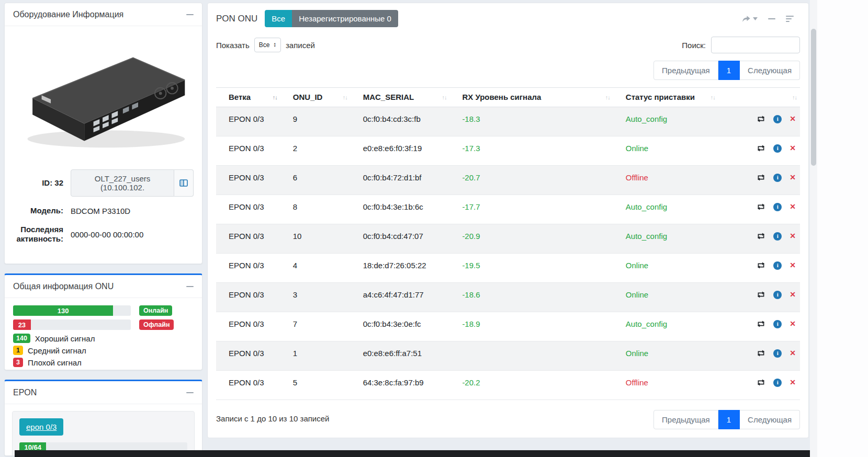 This screenshot has width=868, height=457. What do you see at coordinates (315, 239) in the screenshot?
I see `onu-id-cell: 10` at bounding box center [315, 239].